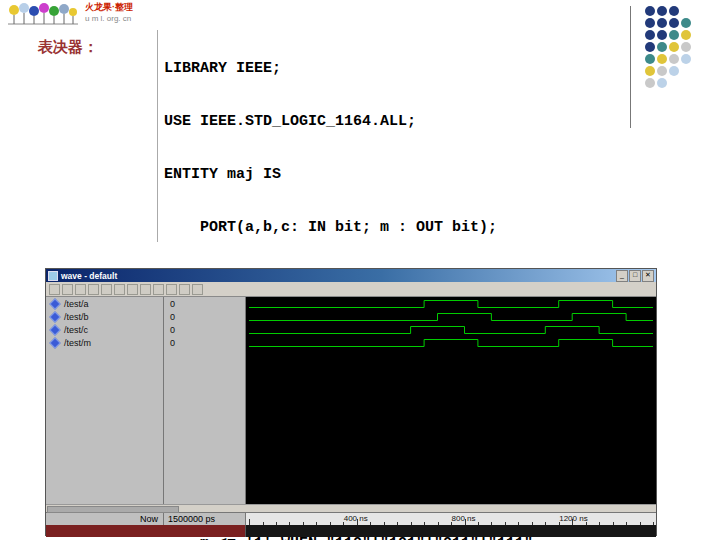 Image resolution: width=720 pixels, height=540 pixels. Describe the element at coordinates (104, 330) in the screenshot. I see `signal-row: /test/c` at that location.